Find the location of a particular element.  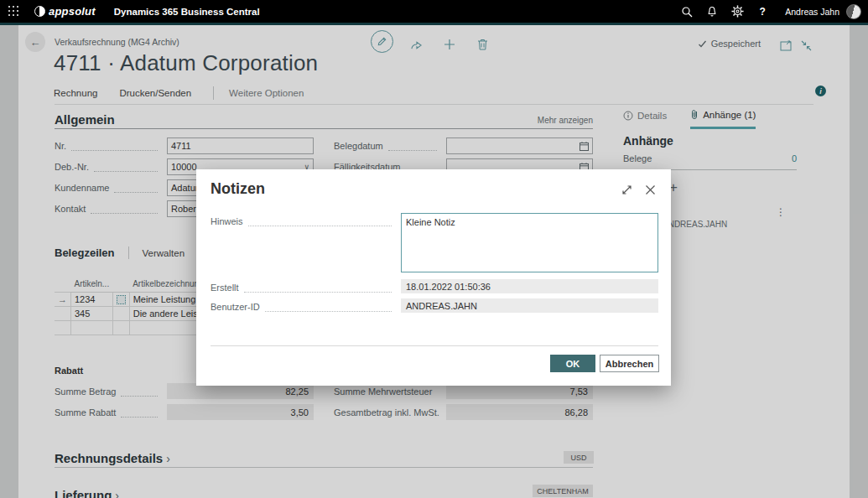

cancel-button: Abbrechen is located at coordinates (629, 364).